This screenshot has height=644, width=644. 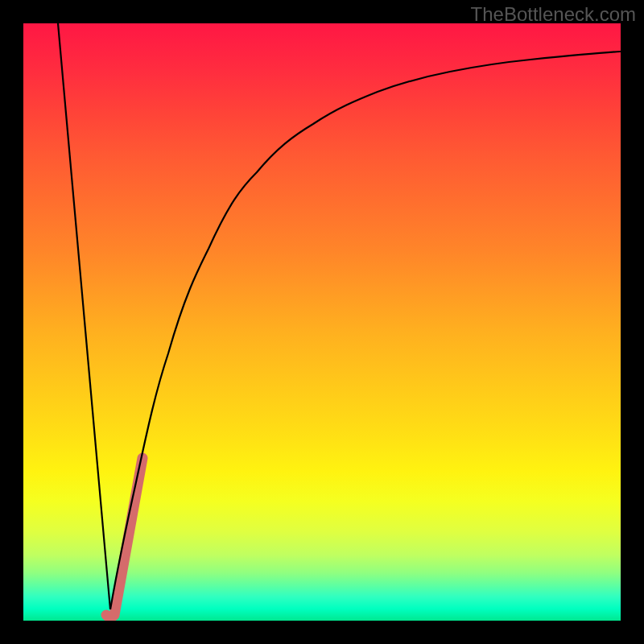 What do you see at coordinates (554, 14) in the screenshot?
I see `watermark-text: TheBottleneck.com` at bounding box center [554, 14].